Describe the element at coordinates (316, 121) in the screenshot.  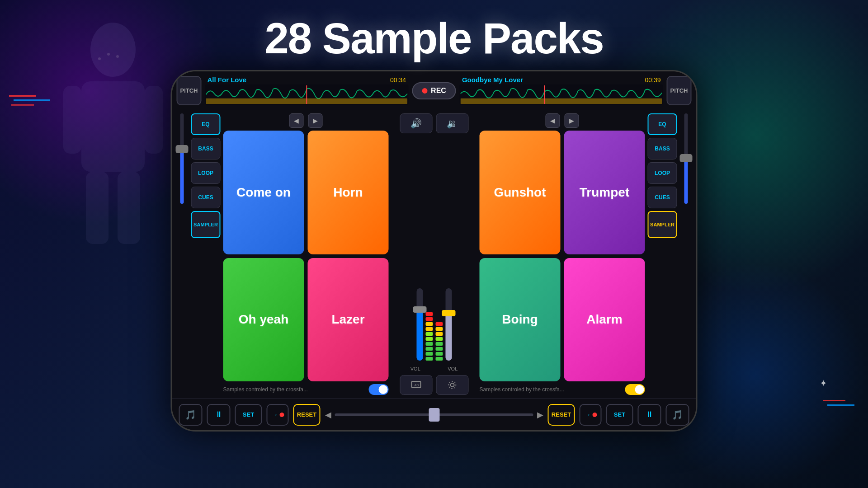
I see `left-nav-next: ▶` at that location.